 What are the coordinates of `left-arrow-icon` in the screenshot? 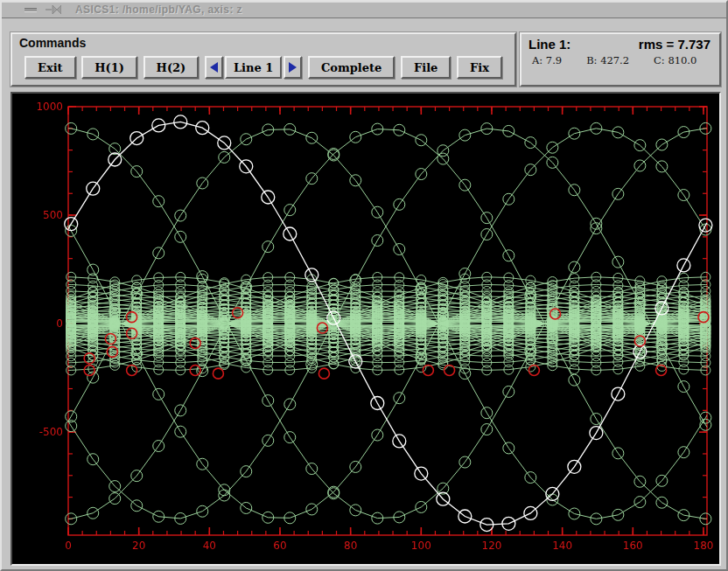 It's located at (214, 67).